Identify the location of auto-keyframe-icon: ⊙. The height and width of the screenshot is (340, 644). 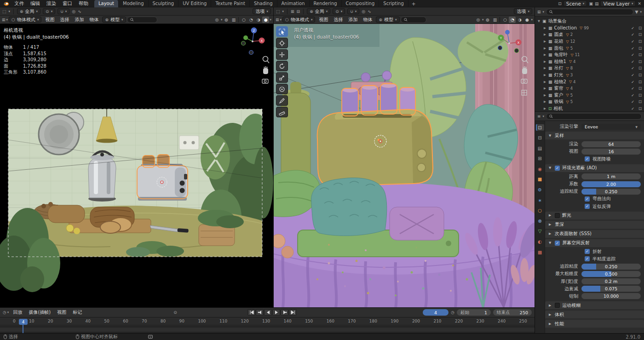
(175, 312).